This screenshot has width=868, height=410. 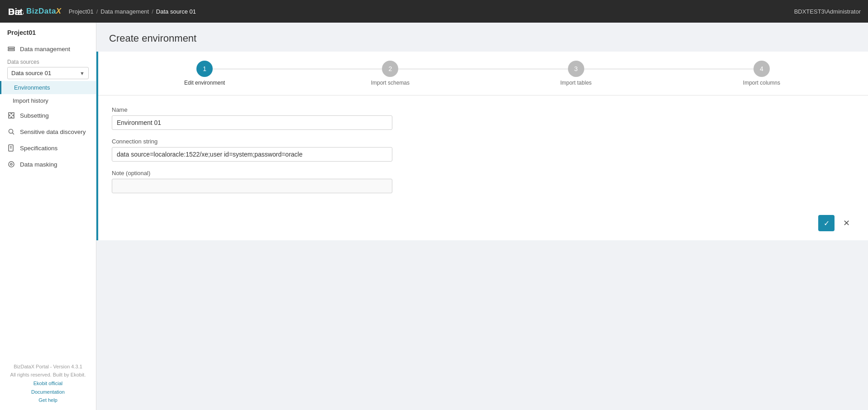 I want to click on step-label-3: Import tables, so click(x=576, y=83).